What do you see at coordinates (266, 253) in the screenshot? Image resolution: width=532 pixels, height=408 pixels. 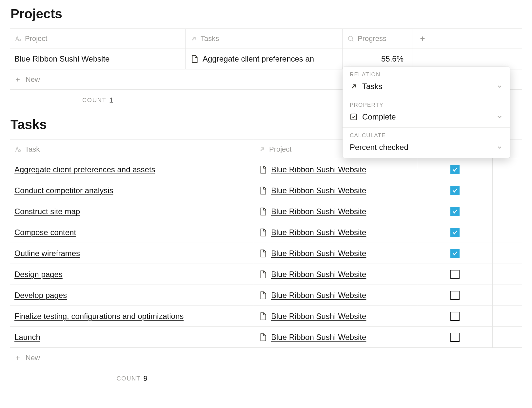 I see `table-row: Outline wireframesBlue Ribbon Sushi Webs…` at bounding box center [266, 253].